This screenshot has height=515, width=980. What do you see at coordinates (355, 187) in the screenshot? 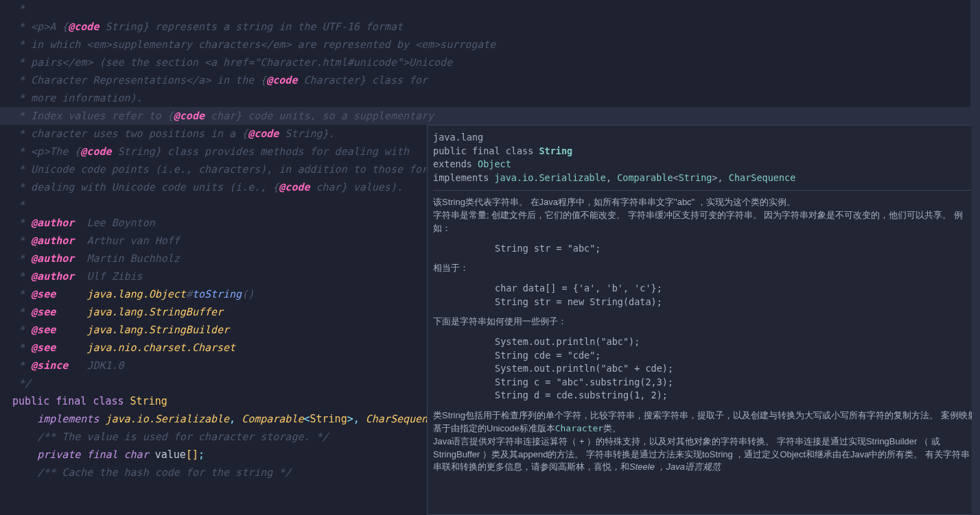
I see `javadoc-line: char} values).` at bounding box center [355, 187].